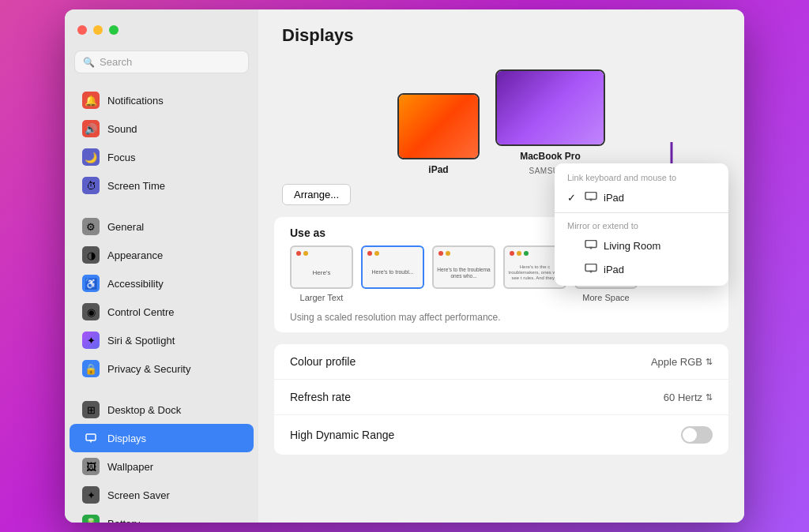  What do you see at coordinates (161, 143) in the screenshot?
I see `sidebar-section-top: 🔔 Notifications 🔊 Sound 🌙 Focus ⏱ Screen…` at bounding box center [161, 143].